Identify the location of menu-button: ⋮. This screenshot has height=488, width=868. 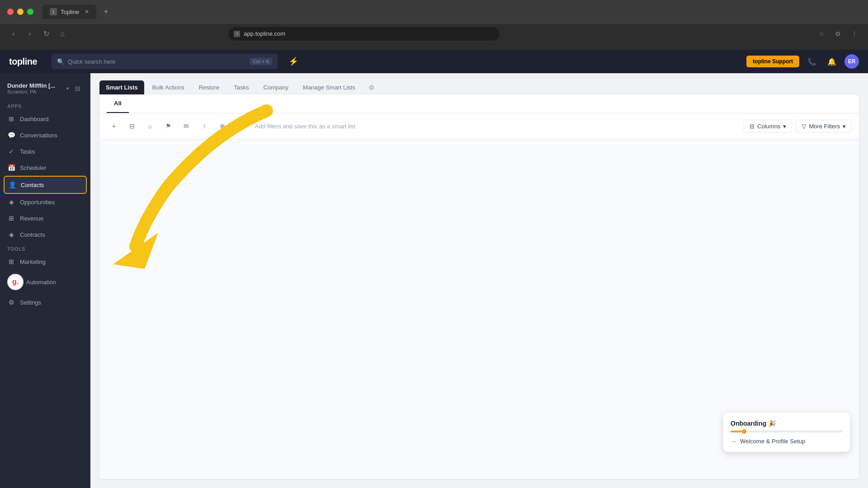
(854, 34).